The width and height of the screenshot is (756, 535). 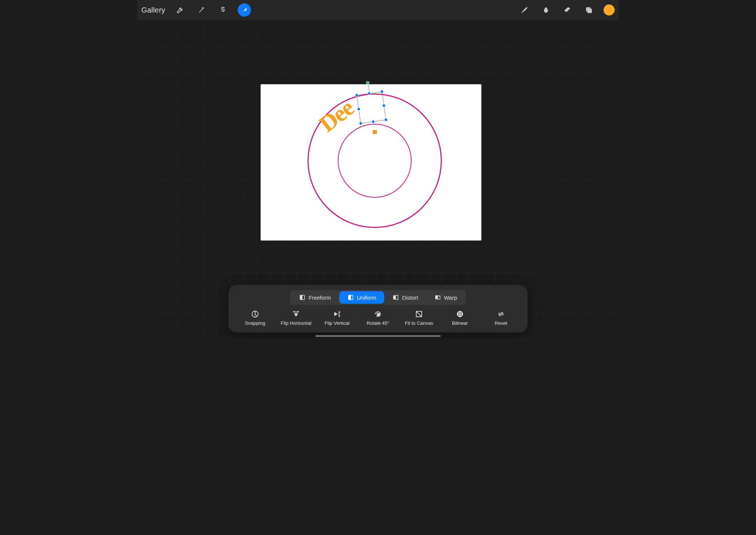 I want to click on actions-wrench-icon, so click(x=180, y=10).